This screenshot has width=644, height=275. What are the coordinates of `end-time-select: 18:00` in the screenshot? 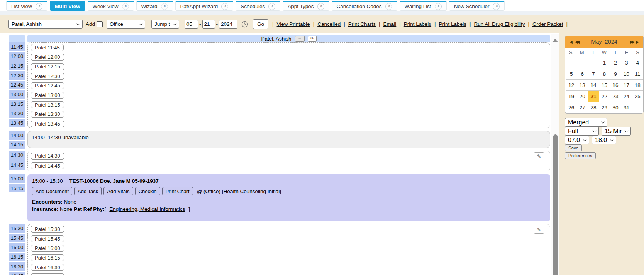 It's located at (604, 140).